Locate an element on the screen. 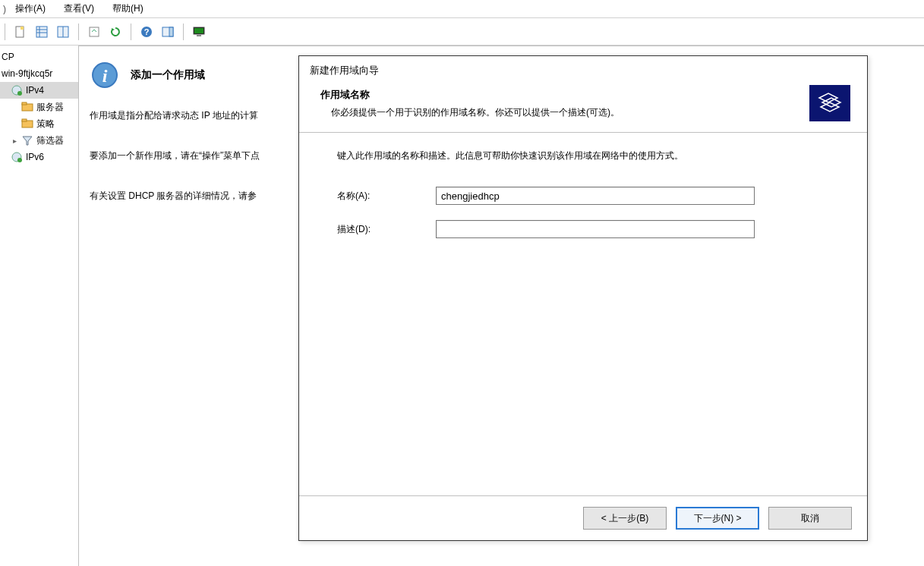 The image size is (924, 566). tree-server: win-9ftjkcq5r is located at coordinates (39, 74).